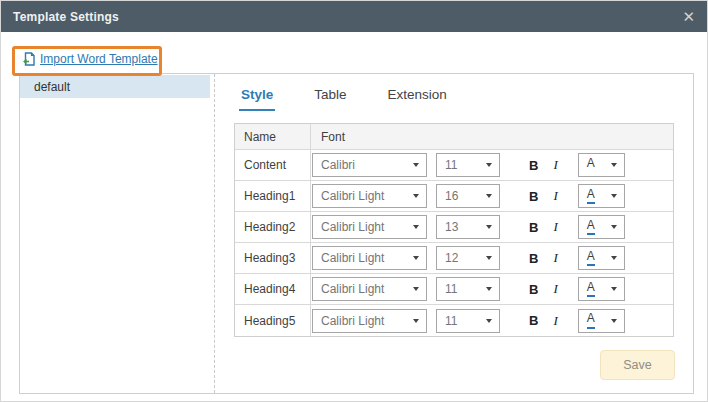  What do you see at coordinates (273, 165) in the screenshot?
I see `row-name-label: Content` at bounding box center [273, 165].